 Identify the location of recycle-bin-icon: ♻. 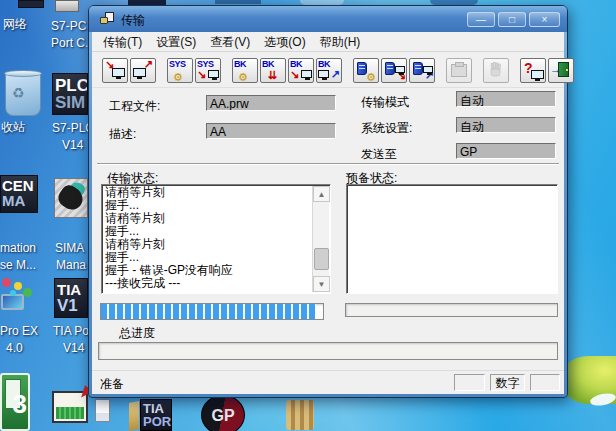
(23, 94).